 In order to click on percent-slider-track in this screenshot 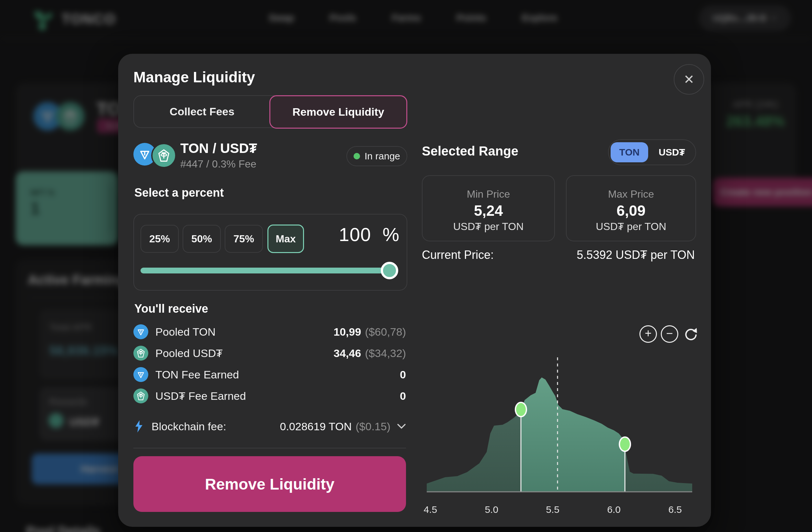, I will do `click(268, 270)`.